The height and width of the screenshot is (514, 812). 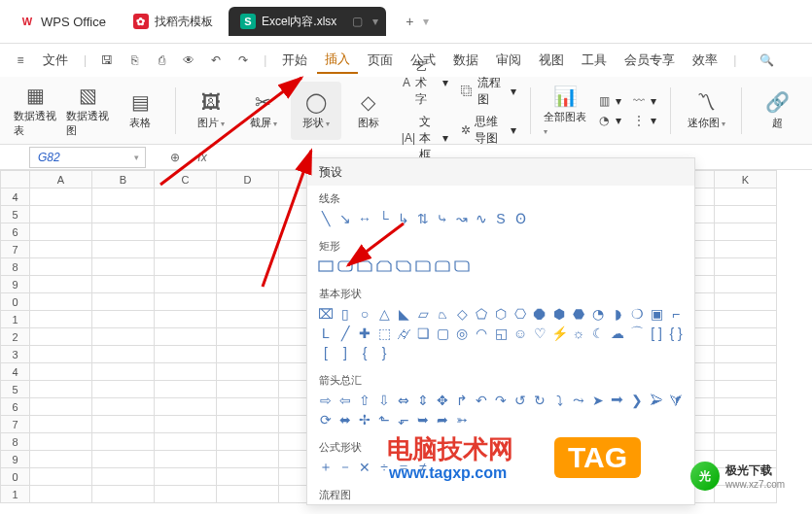 I want to click on bent-arrow-shape: ↱, so click(x=462, y=400).